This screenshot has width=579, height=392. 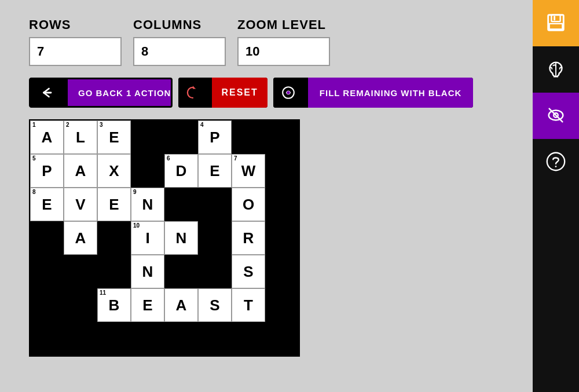 What do you see at coordinates (193, 93) in the screenshot?
I see `reset-icon` at bounding box center [193, 93].